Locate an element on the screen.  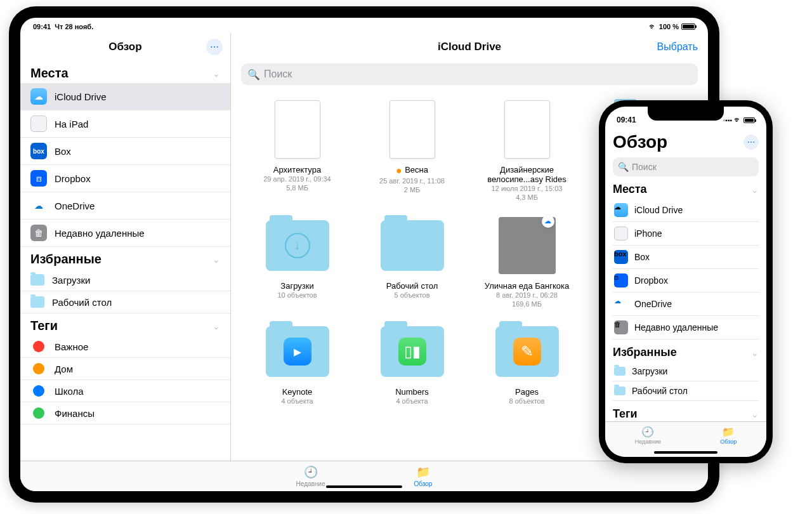
ipad-status-bar: 09:41 Чт 28 нояб. ᯤ 100 % is located at coordinates (364, 25).